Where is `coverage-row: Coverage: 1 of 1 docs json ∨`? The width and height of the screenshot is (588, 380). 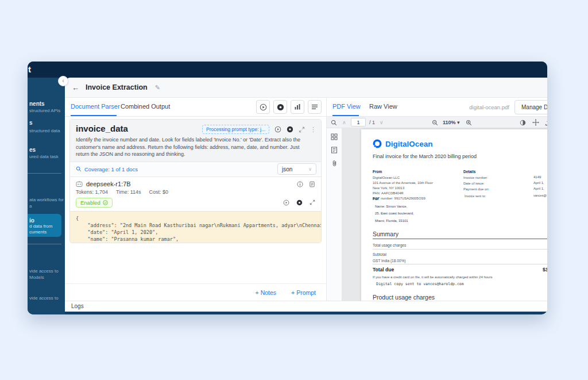
coverage-row: Coverage: 1 of 1 docs json ∨ is located at coordinates (195, 169).